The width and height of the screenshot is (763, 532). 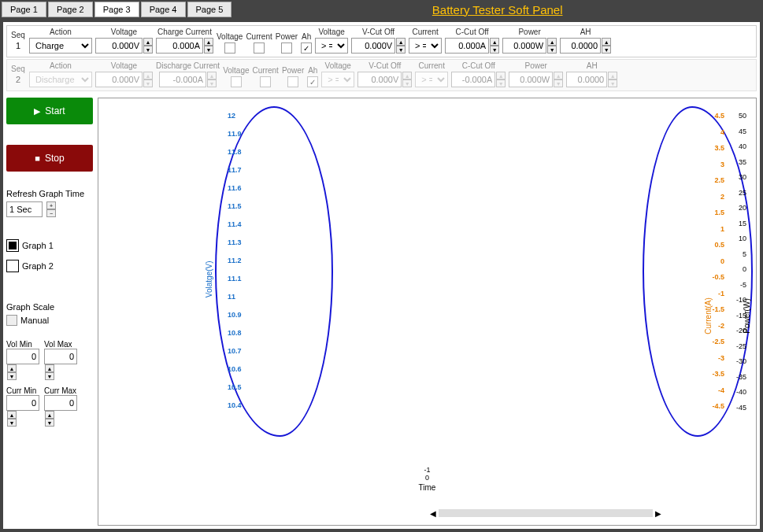 I want to click on scroll-track, so click(x=546, y=513).